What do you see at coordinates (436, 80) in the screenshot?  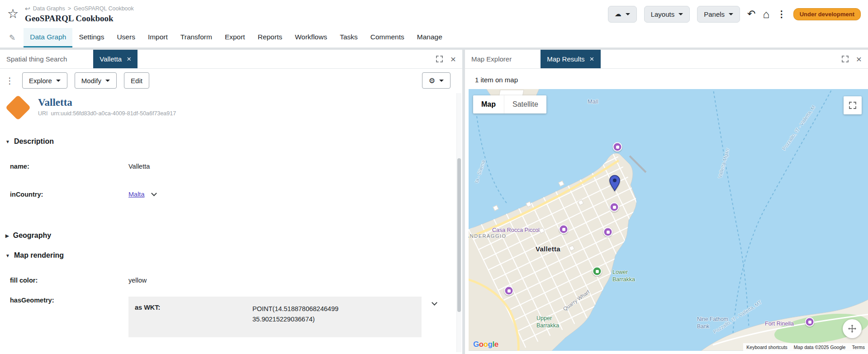 I see `settings-gear-button: ⚙` at bounding box center [436, 80].